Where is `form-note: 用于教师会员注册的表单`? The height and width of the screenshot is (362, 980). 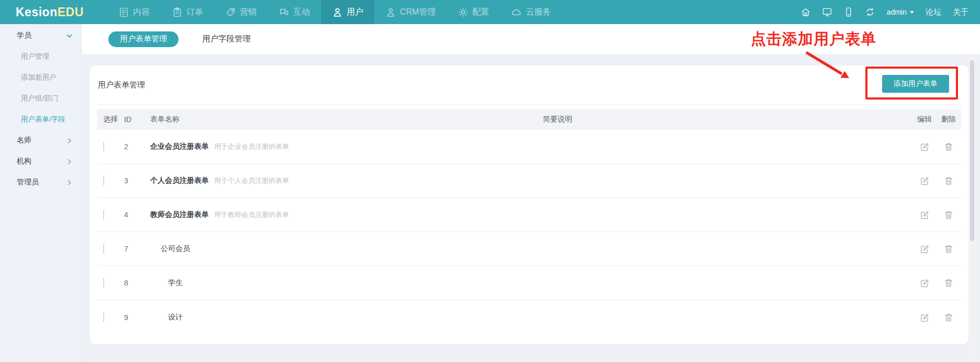
form-note: 用于教师会员注册的表单 is located at coordinates (251, 215).